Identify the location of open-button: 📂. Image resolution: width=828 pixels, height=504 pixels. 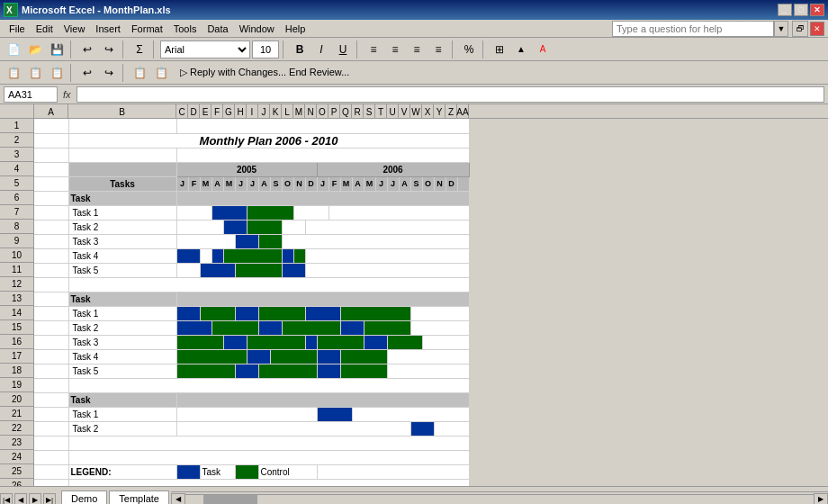
(35, 50).